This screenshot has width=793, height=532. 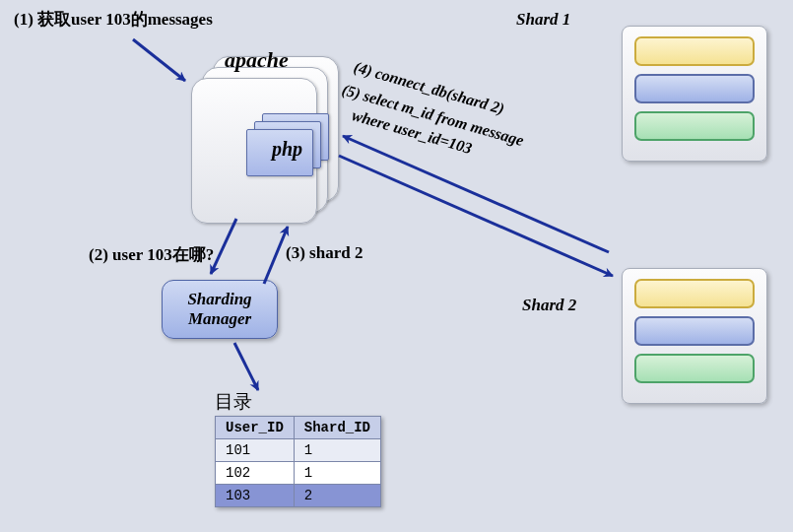 What do you see at coordinates (255, 473) in the screenshot?
I see `table-cell: 102` at bounding box center [255, 473].